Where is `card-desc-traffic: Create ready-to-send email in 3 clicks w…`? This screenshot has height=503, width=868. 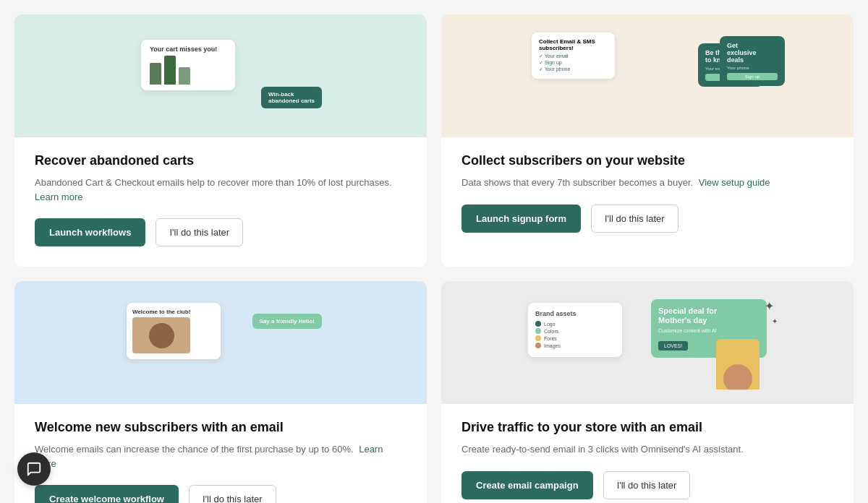 card-desc-traffic: Create ready-to-send email in 3 clicks w… is located at coordinates (647, 450).